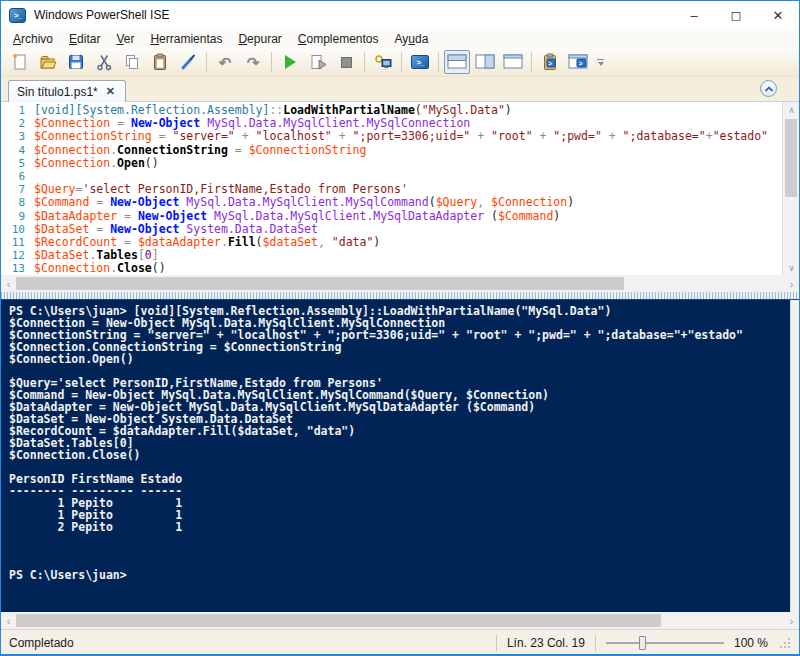 This screenshot has width=800, height=656. What do you see at coordinates (665, 643) in the screenshot?
I see `zoom-slider` at bounding box center [665, 643].